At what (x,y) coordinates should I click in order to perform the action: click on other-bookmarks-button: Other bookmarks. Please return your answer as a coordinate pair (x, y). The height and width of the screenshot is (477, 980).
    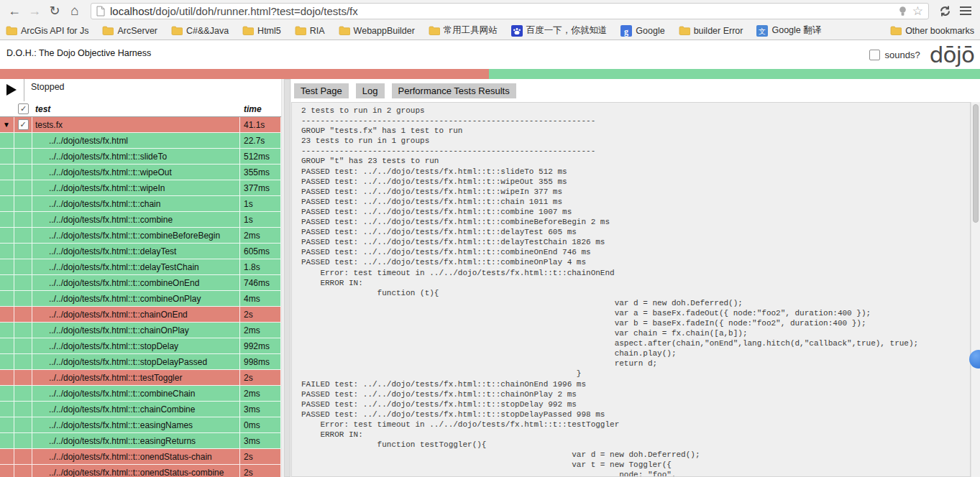
    Looking at the image, I should click on (932, 31).